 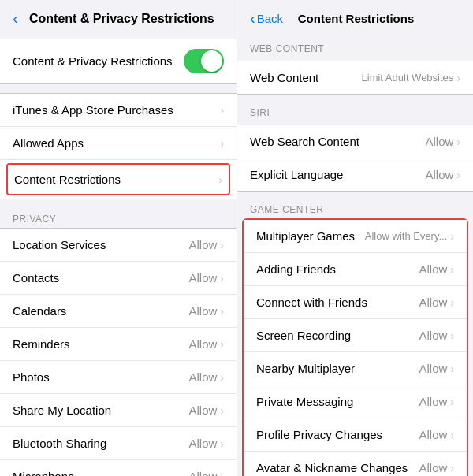 What do you see at coordinates (304, 402) in the screenshot?
I see `private-messaging-label: Private Messaging` at bounding box center [304, 402].